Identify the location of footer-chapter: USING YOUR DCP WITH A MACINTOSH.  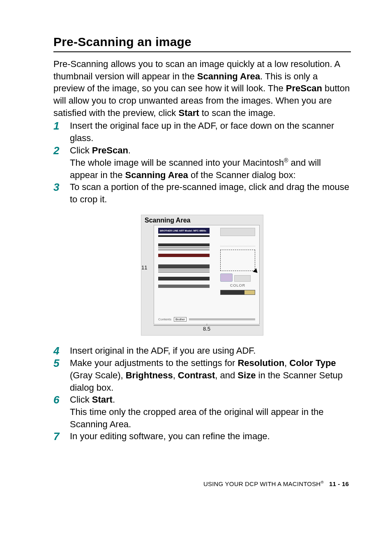
(262, 484).